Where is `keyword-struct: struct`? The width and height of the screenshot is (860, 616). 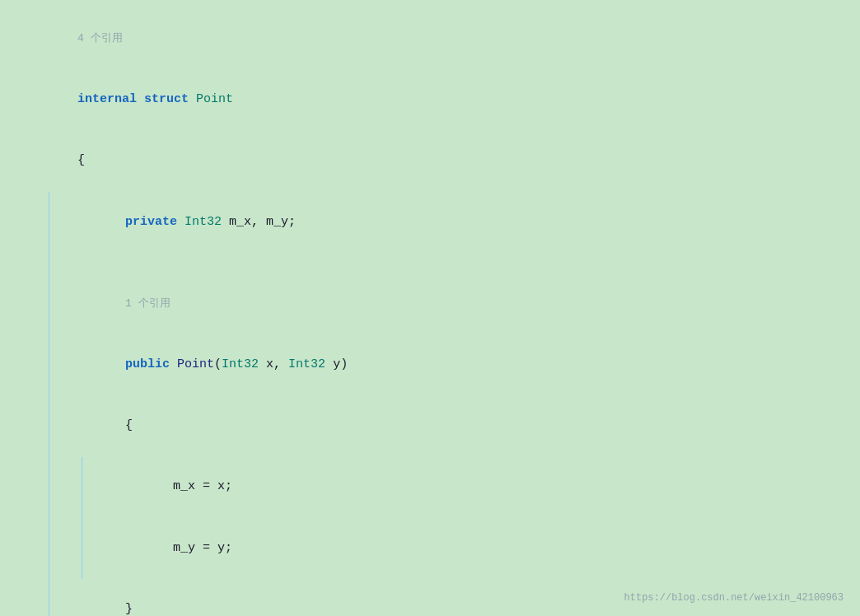 keyword-struct: struct is located at coordinates (166, 99).